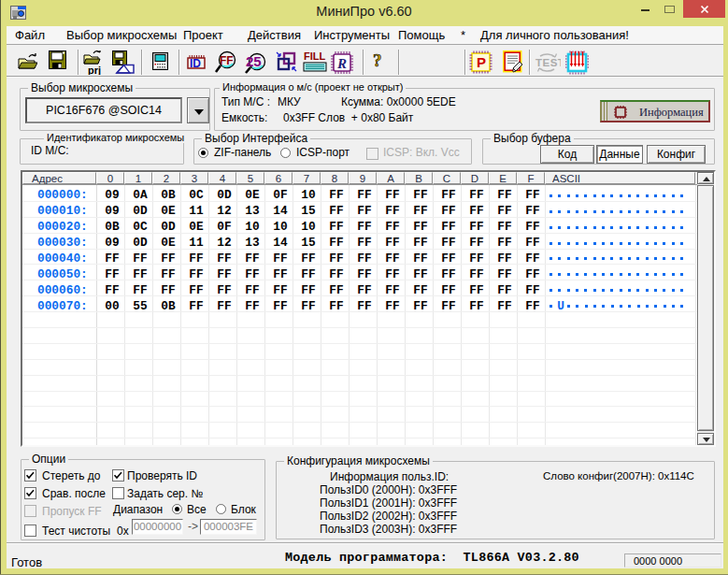  Describe the element at coordinates (94, 69) in the screenshot. I see `svg-text: prj` at that location.